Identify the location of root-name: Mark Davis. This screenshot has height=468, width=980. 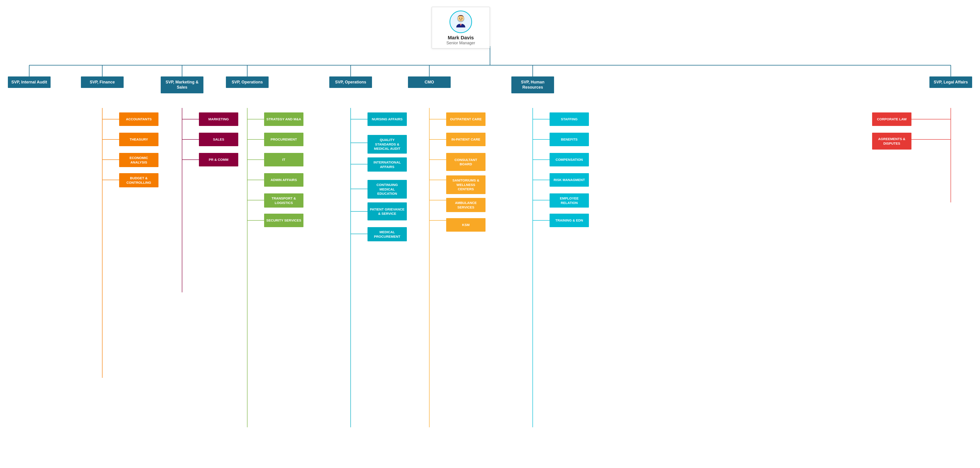
(461, 38).